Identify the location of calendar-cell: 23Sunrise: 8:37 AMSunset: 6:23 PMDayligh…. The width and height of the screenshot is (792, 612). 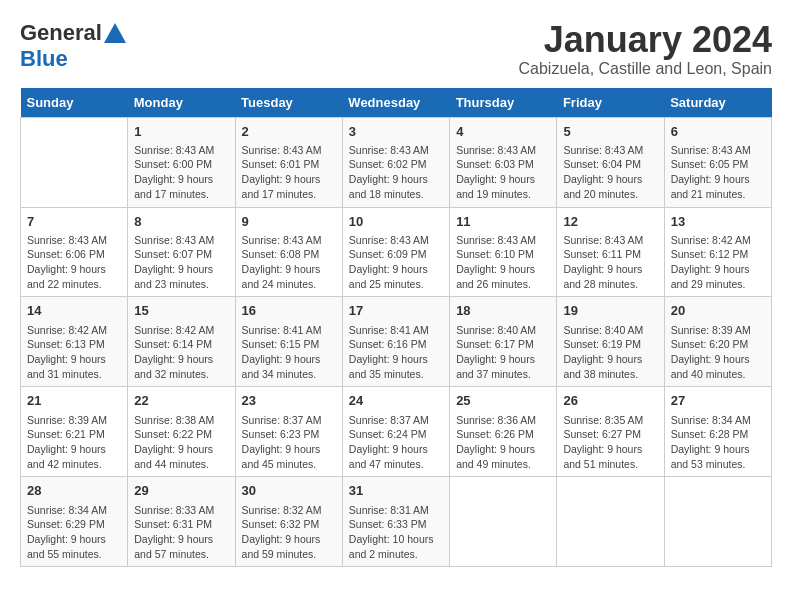
(288, 432).